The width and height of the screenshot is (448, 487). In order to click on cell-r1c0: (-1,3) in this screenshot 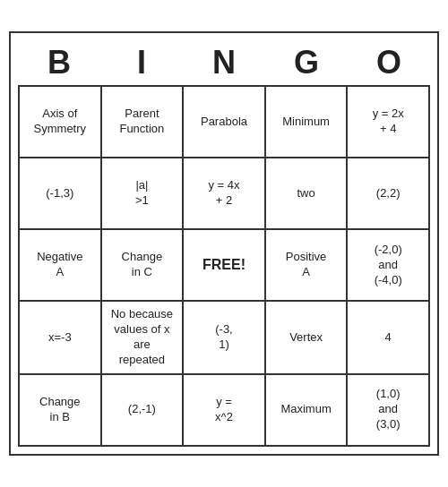, I will do `click(61, 194)`.